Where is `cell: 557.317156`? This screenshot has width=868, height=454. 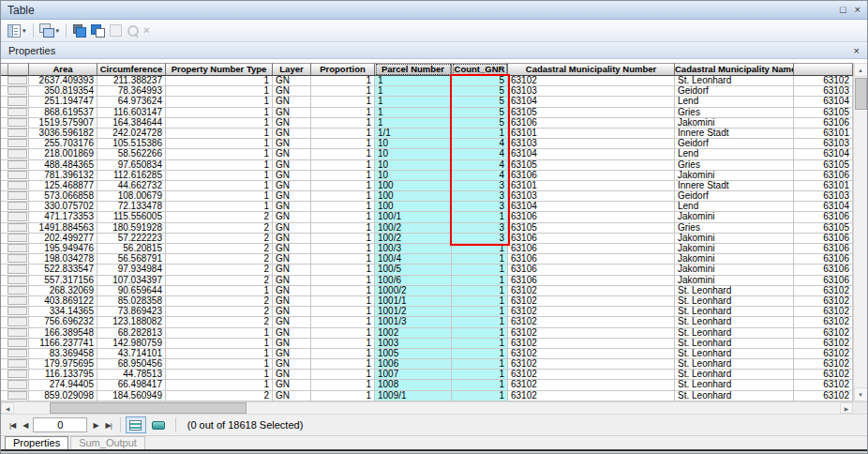
cell: 557.317156 is located at coordinates (64, 281).